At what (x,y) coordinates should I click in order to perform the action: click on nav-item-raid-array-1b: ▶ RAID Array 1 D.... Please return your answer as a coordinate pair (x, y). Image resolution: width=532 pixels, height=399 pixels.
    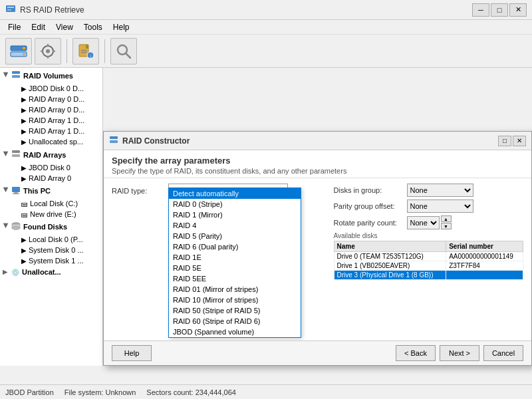
    Looking at the image, I should click on (54, 131).